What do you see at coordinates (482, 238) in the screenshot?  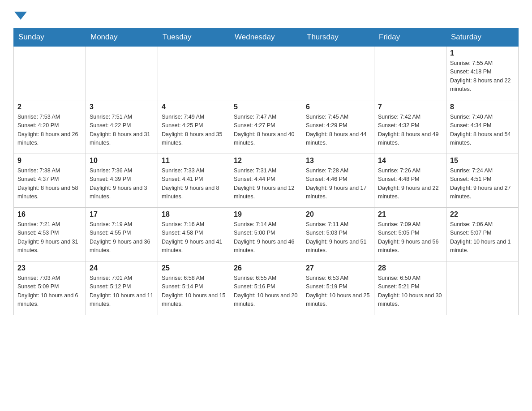 I see `day-info: Sunrise: 7:06 AMSunset: 5:07 PMDaylight:…` at bounding box center [482, 238].